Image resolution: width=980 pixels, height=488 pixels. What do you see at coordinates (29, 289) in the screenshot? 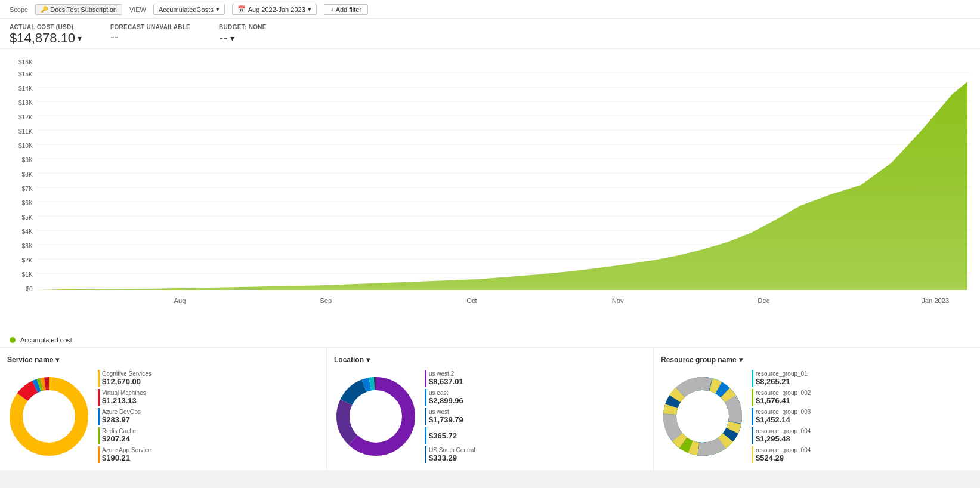
I see `svg-text: $0` at bounding box center [29, 289].